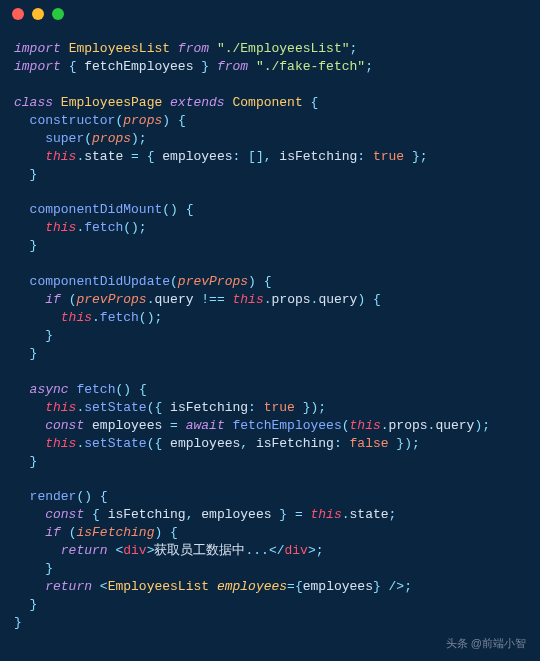  I want to click on identifier: prevProps, so click(111, 300).